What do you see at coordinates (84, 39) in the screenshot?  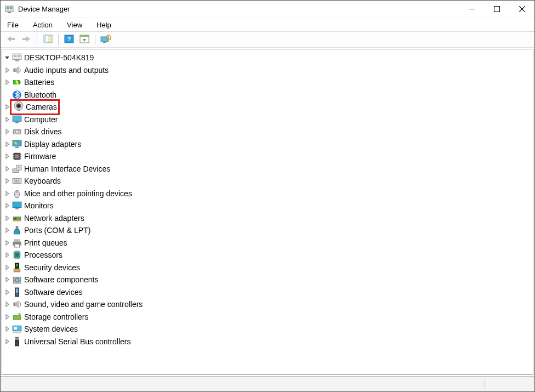 I see `toolbar-actions-button` at bounding box center [84, 39].